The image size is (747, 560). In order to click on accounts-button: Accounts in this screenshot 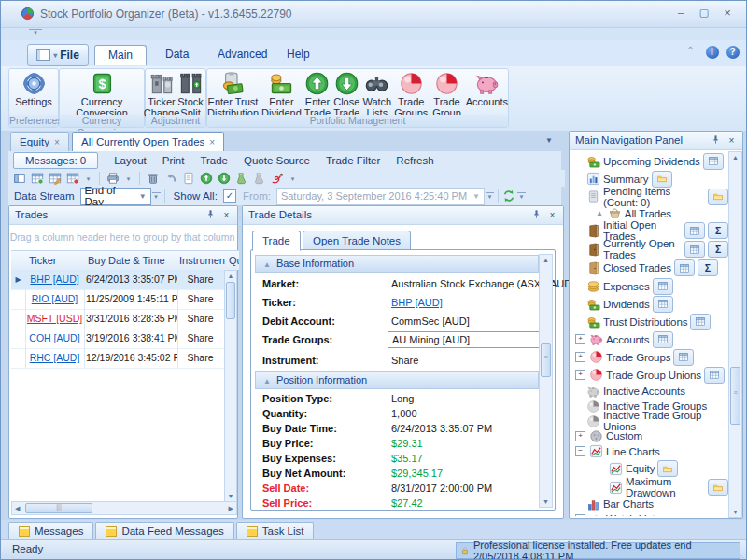, I will do `click(487, 90)`.